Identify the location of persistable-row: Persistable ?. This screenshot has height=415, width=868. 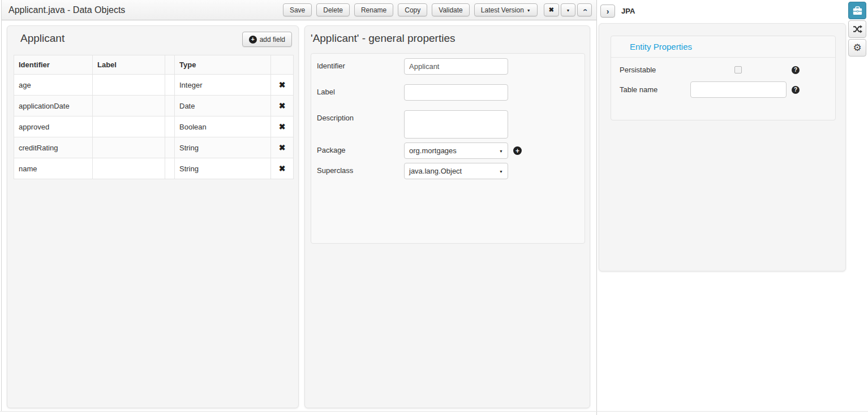
(723, 70).